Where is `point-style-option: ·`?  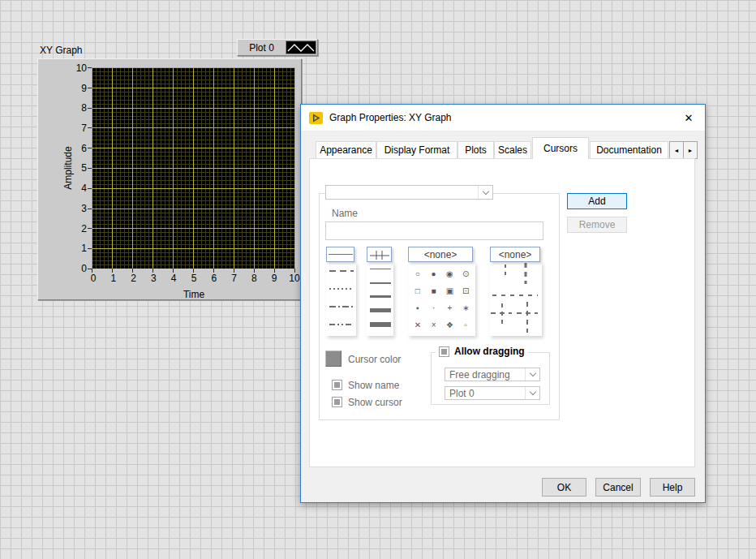
point-style-option: · is located at coordinates (434, 308).